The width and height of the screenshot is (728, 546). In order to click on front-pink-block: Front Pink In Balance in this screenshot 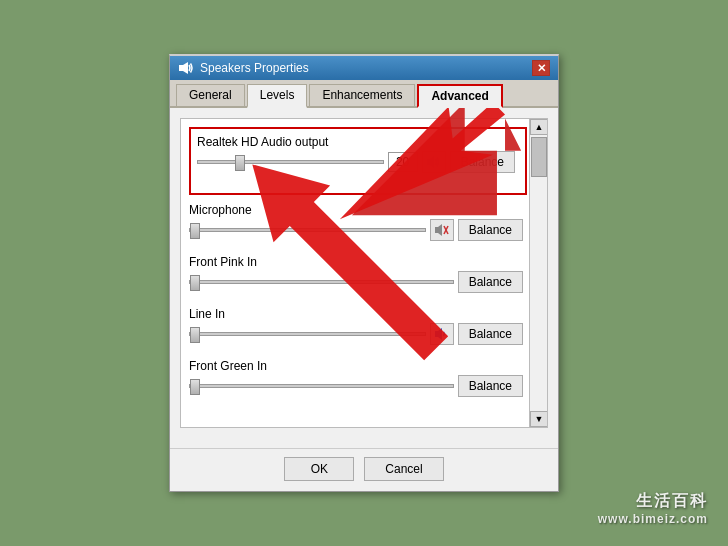, I will do `click(358, 274)`.